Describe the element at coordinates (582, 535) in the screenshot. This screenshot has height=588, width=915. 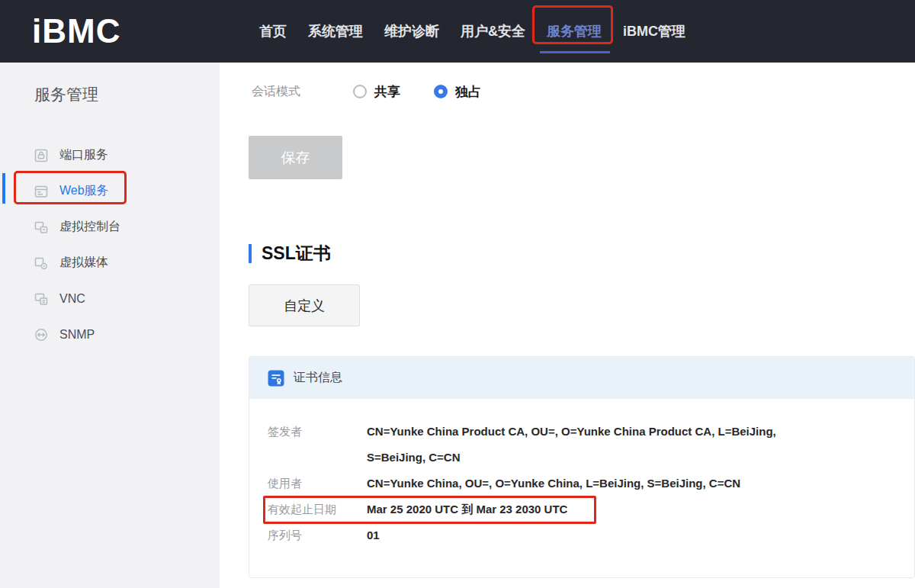
I see `cert-row-serial: 序列号 01` at that location.